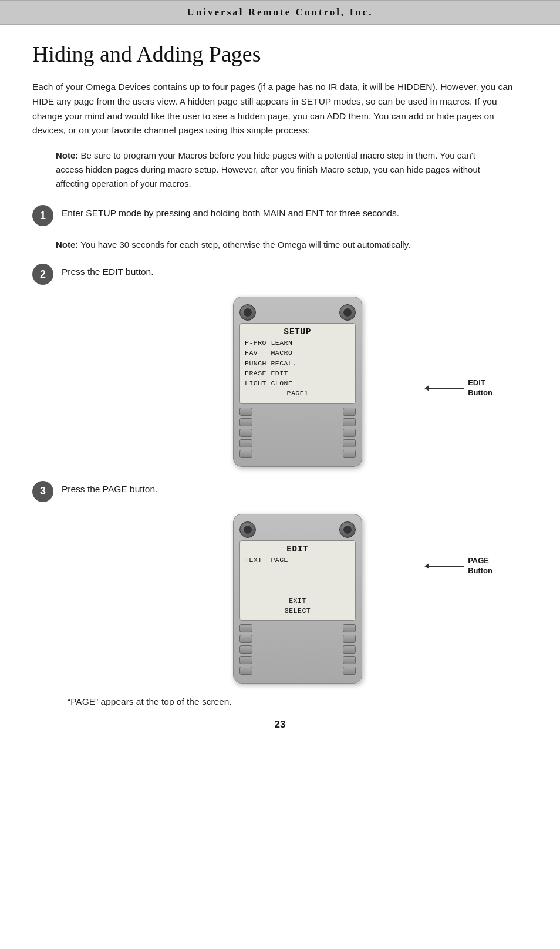 The image size is (560, 949). What do you see at coordinates (298, 332) in the screenshot?
I see `remote-1-screen-title: SETUP` at bounding box center [298, 332].